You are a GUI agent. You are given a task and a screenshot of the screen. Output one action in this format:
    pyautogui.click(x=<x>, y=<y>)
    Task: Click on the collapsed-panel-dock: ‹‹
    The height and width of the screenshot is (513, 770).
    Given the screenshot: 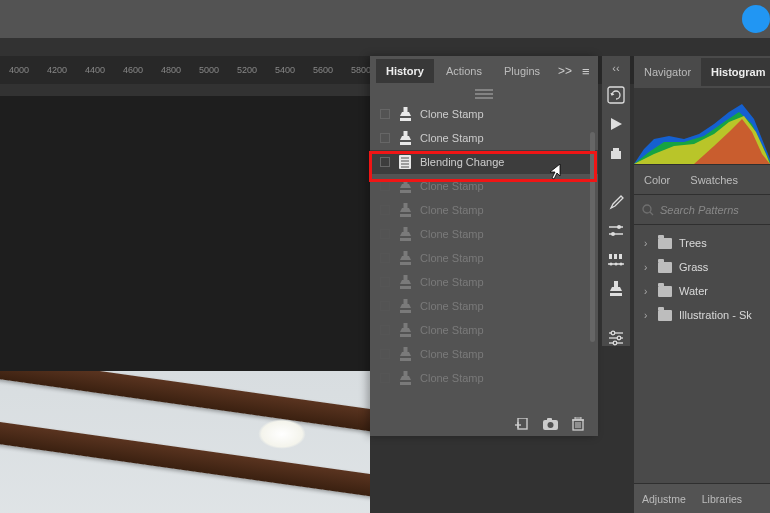 What is the action you would take?
    pyautogui.click(x=616, y=201)
    